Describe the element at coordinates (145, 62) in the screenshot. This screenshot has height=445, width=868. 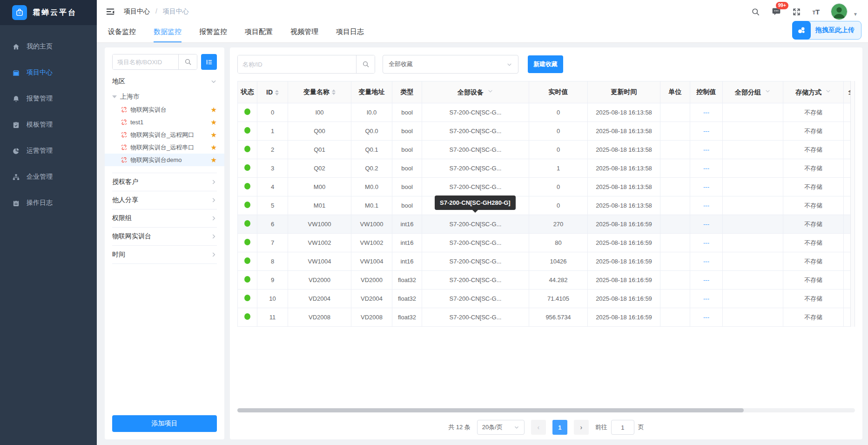
I see `project-search-input` at that location.